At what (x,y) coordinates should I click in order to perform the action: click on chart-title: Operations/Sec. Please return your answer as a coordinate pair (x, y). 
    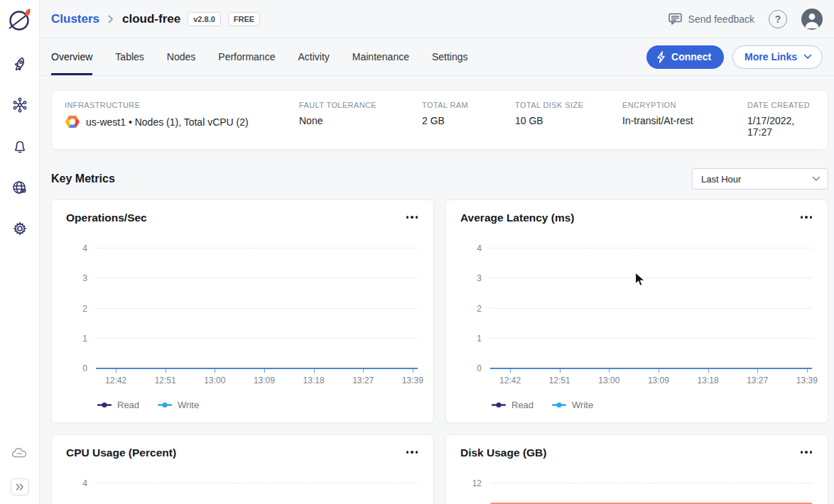
    Looking at the image, I should click on (107, 218).